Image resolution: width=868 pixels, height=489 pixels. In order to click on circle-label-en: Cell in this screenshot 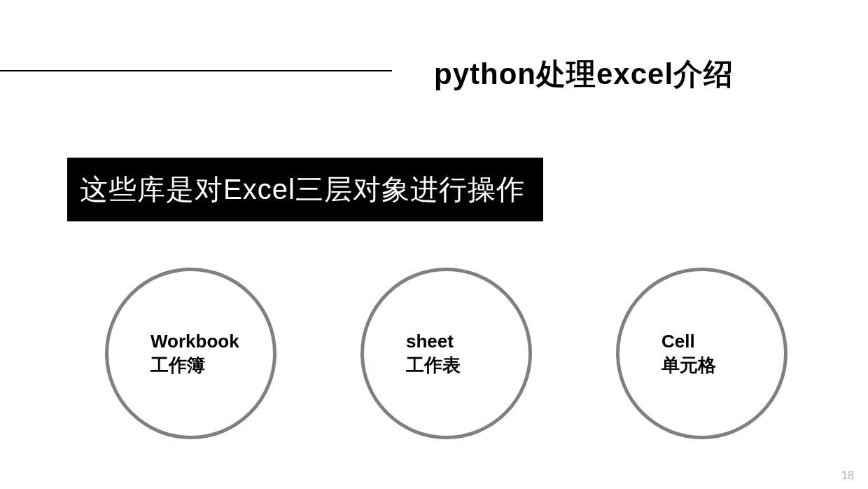, I will do `click(678, 342)`.